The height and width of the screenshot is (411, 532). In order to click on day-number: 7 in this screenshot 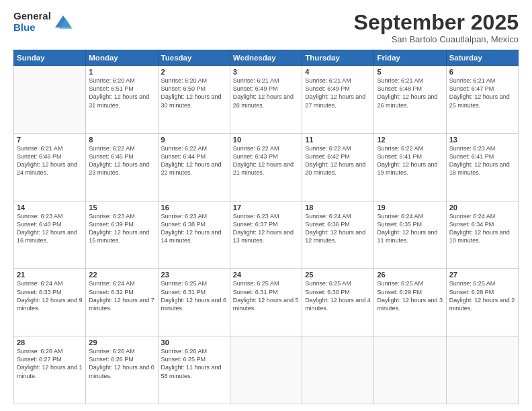, I will do `click(50, 140)`.